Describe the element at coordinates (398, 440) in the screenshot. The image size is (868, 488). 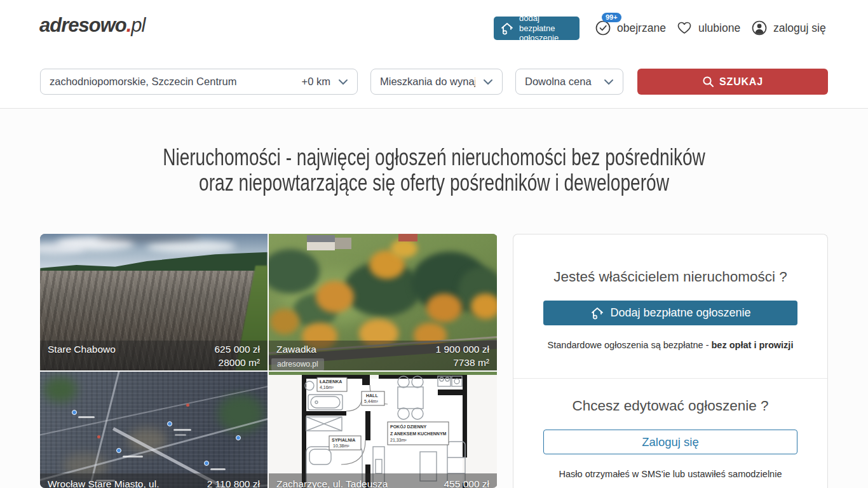
I see `svg-text: 21,33m²` at that location.